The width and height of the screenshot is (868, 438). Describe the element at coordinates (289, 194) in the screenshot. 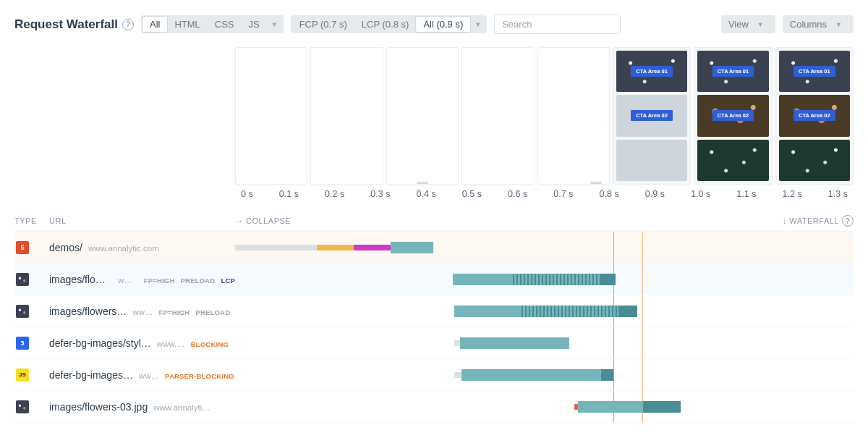

I see `axis-tick: 0.1 s` at that location.